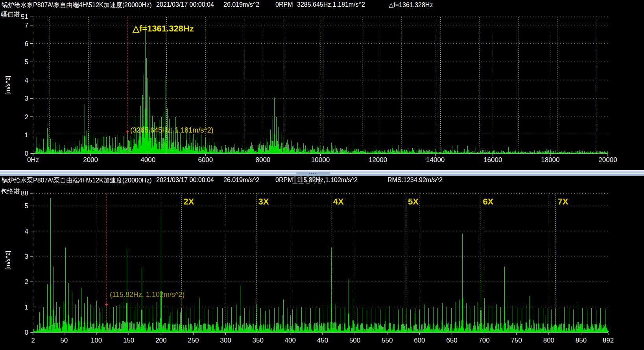  What do you see at coordinates (225, 341) in the screenshot?
I see `x-tick-label: 300` at bounding box center [225, 341].